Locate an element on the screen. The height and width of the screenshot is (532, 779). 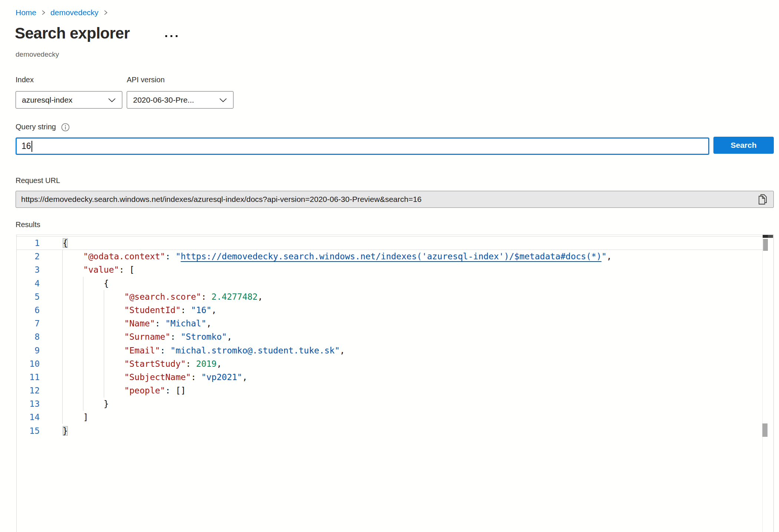
breadcrumb: Home demovedecky is located at coordinates (62, 13).